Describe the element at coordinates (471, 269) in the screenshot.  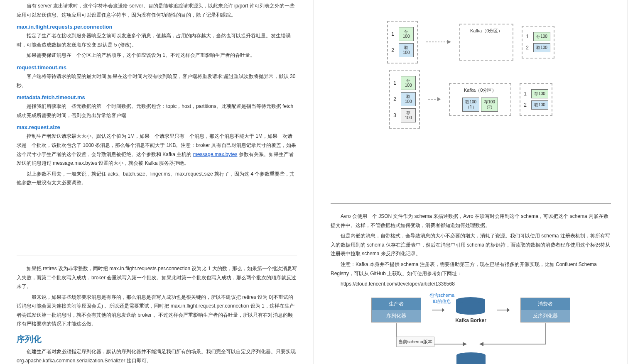
I see `para: 注意：Kafka 本身并不提供 schema 注册表，需要借助第三方，现在已经有…` at that location.